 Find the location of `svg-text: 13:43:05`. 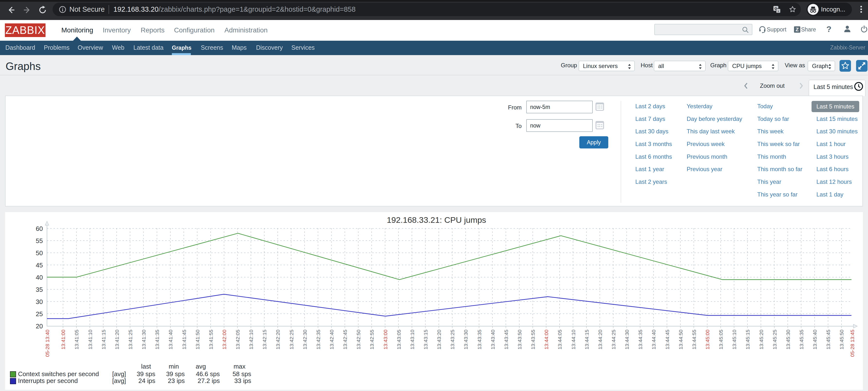

svg-text: 13:43:05 is located at coordinates (399, 339).